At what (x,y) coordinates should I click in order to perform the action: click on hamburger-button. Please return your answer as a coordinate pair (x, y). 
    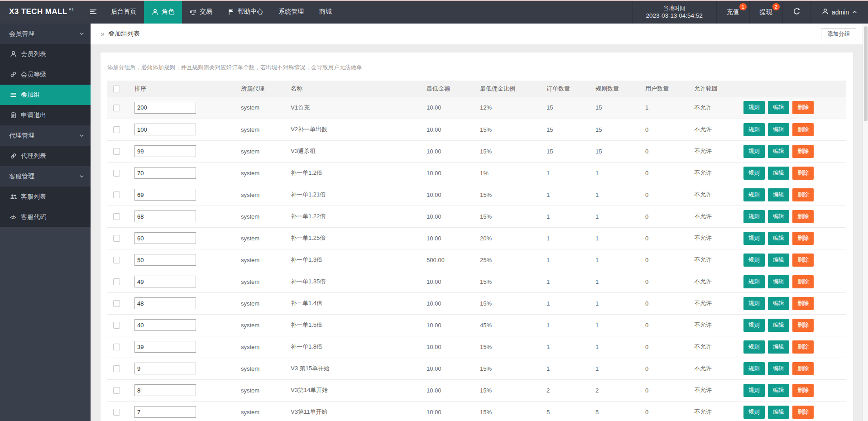
    Looking at the image, I should click on (93, 12).